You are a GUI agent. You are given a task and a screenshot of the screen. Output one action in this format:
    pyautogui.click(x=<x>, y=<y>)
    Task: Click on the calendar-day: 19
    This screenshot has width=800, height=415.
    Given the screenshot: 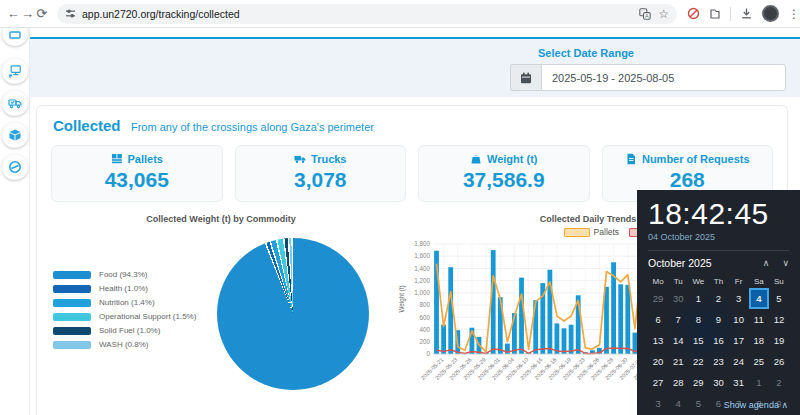 What is the action you would take?
    pyautogui.click(x=779, y=340)
    